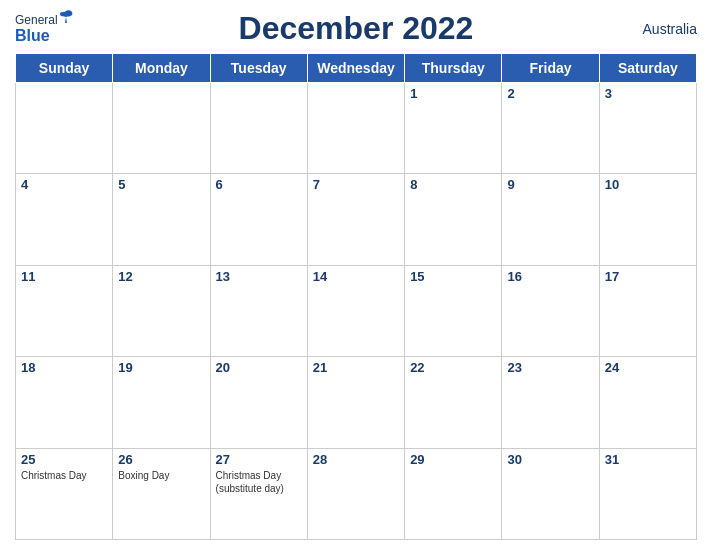 This screenshot has height=550, width=712. What do you see at coordinates (550, 494) in the screenshot?
I see `calendar-cell: 30` at bounding box center [550, 494].